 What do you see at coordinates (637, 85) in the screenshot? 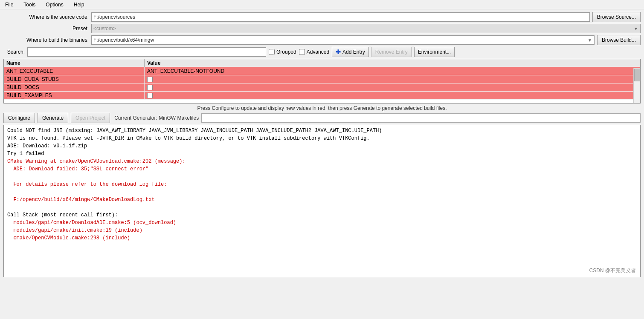
I see `table-scrollbar` at bounding box center [637, 85].